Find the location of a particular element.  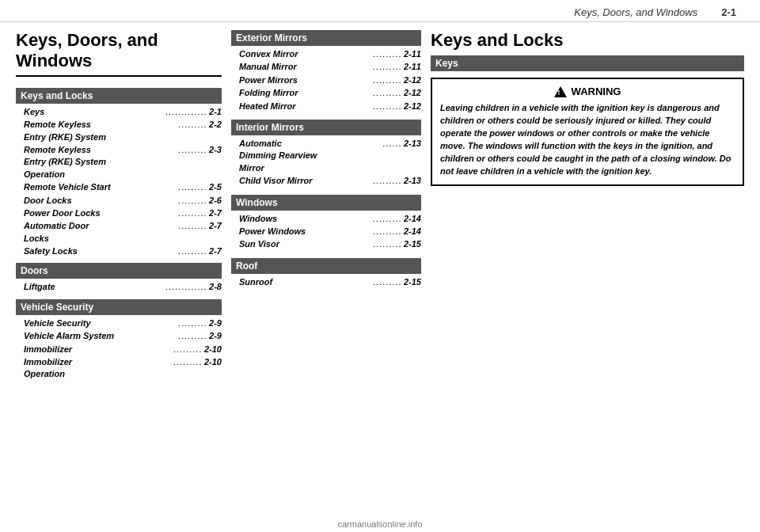

right-section-title: Keys and Locks is located at coordinates (587, 40).